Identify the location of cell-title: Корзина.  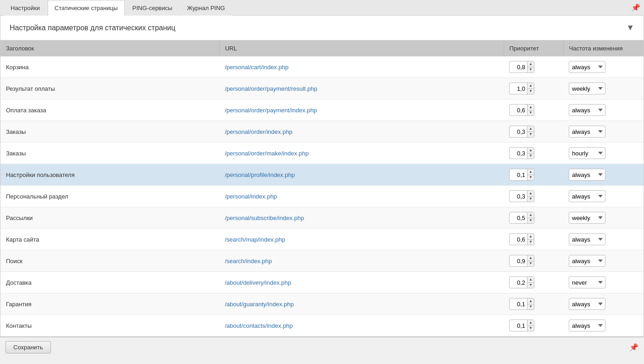
(110, 67).